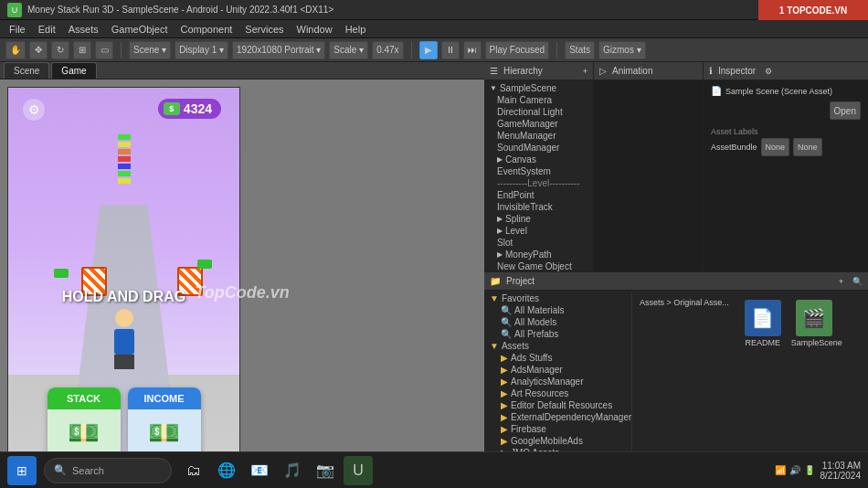 Image resolution: width=868 pixels, height=488 pixels. Describe the element at coordinates (60, 470) in the screenshot. I see `search-icon: 🔍` at that location.